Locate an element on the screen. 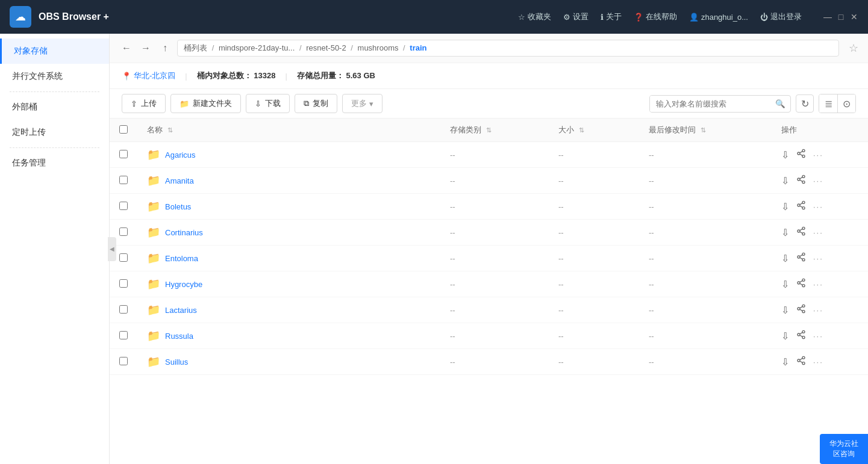 The height and width of the screenshot is (464, 868). row-name-cell: 📁 Cortinarius is located at coordinates (289, 232).